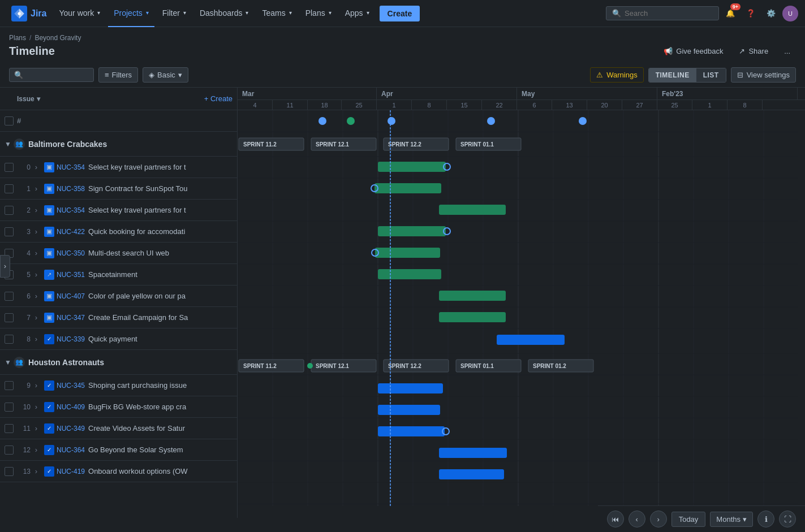 The image size is (805, 532). Describe the element at coordinates (79, 14) in the screenshot. I see `nav-your-work: Your work ▾` at that location.